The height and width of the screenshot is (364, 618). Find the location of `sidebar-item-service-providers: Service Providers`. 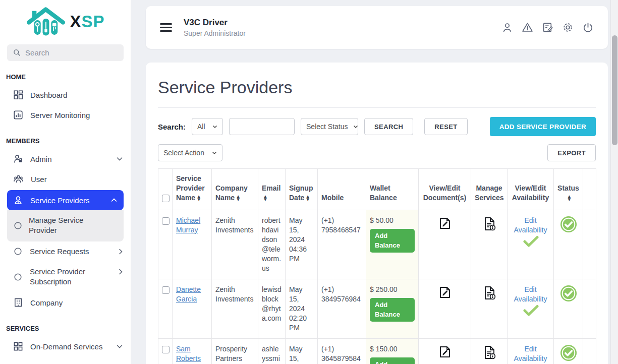

sidebar-item-service-providers: Service Providers is located at coordinates (66, 200).